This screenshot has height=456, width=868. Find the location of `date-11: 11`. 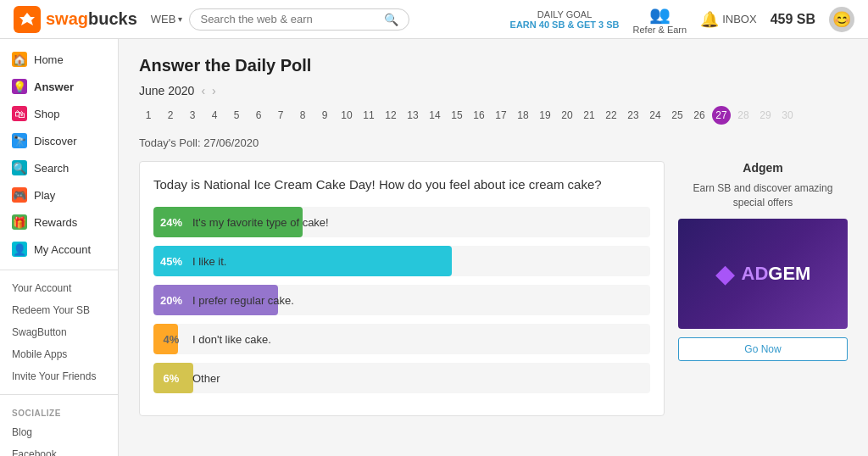

date-11: 11 is located at coordinates (369, 115).